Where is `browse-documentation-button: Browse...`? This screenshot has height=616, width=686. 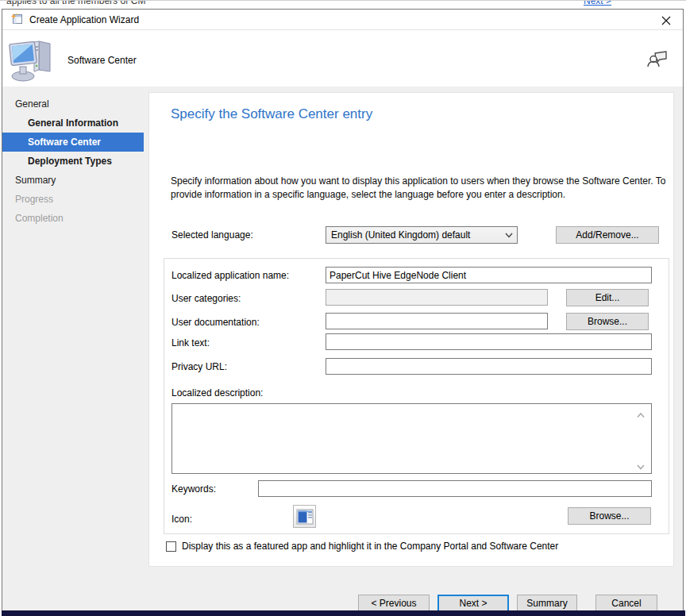
browse-documentation-button: Browse... is located at coordinates (607, 321).